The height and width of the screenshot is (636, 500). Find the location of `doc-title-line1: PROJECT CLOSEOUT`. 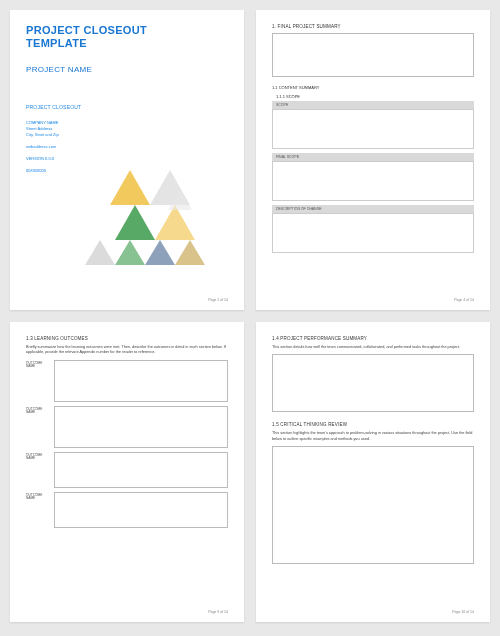

doc-title-line1: PROJECT CLOSEOUT is located at coordinates (127, 30).